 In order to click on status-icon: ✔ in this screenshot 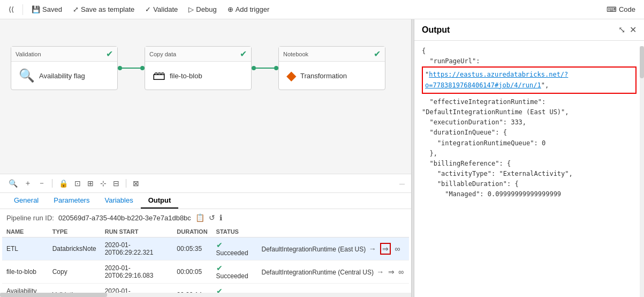, I will do `click(219, 245)`.